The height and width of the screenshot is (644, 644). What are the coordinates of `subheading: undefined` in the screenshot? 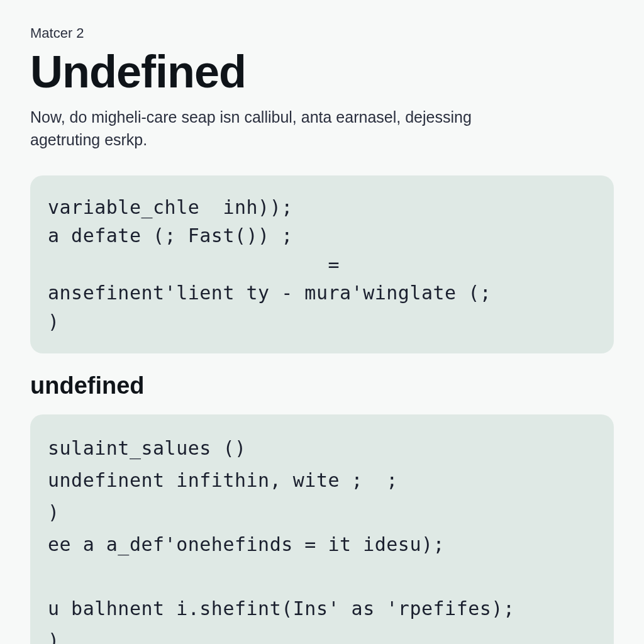 It's located at (322, 386).